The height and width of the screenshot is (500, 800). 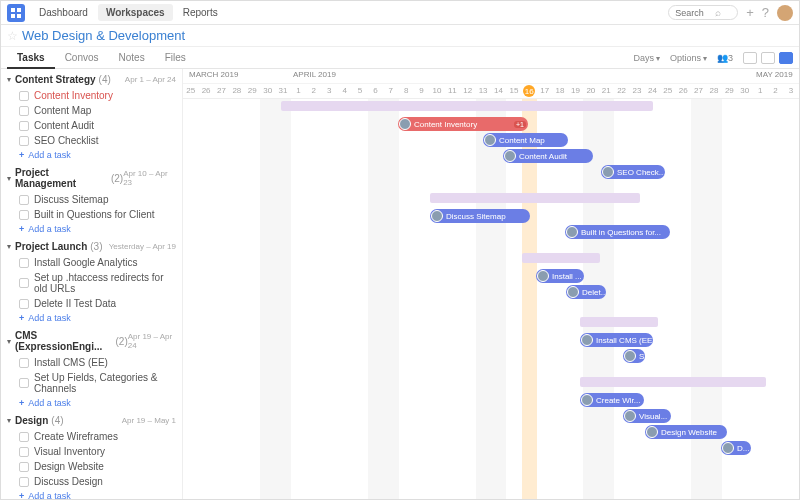 I want to click on nav-dashboard: Dashboard, so click(x=64, y=12).